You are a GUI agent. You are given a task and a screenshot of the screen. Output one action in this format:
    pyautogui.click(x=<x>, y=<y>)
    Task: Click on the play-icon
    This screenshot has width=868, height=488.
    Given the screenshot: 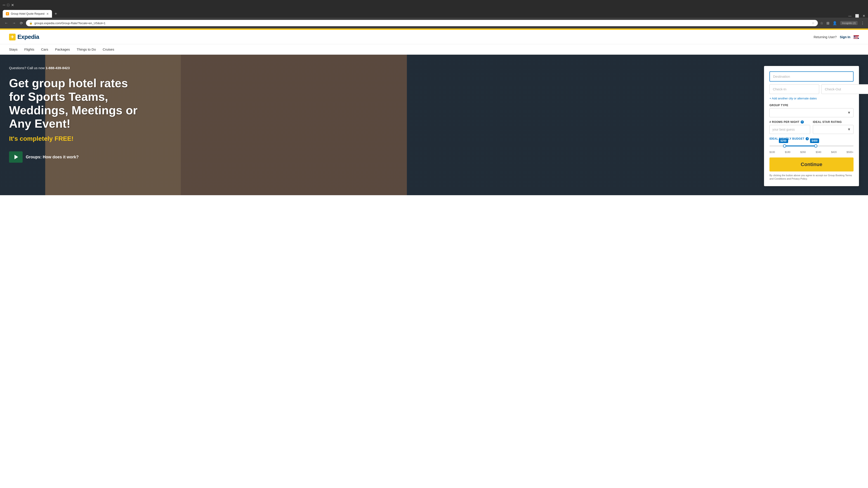 What is the action you would take?
    pyautogui.click(x=16, y=157)
    